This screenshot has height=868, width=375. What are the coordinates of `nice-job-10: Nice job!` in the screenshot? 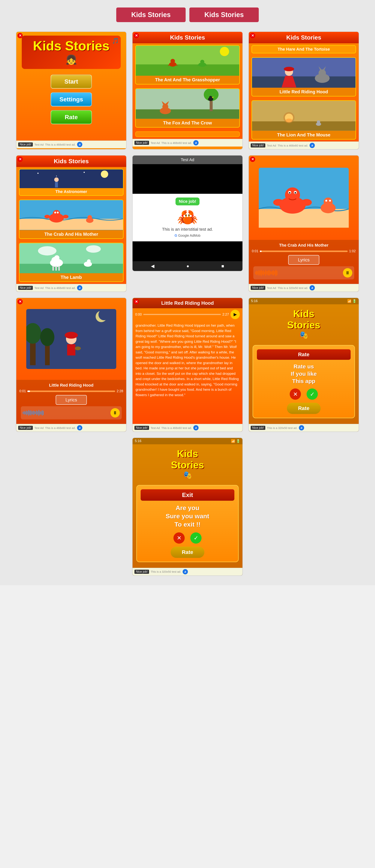 It's located at (142, 572).